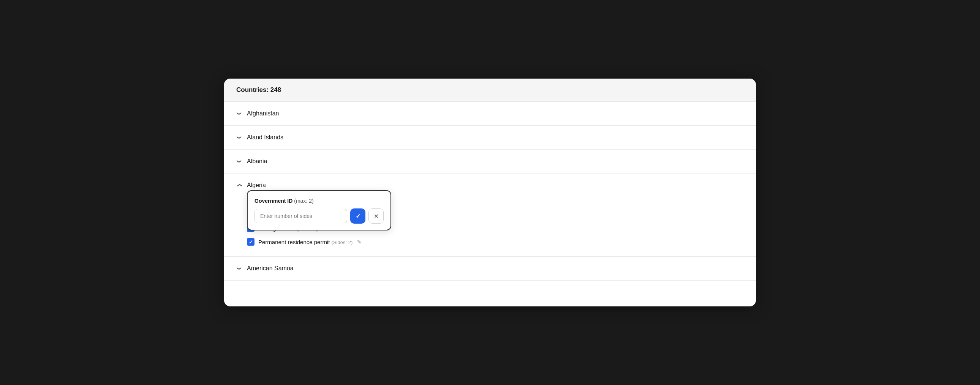 The width and height of the screenshot is (980, 385). What do you see at coordinates (239, 269) in the screenshot?
I see `chevron-down-icon-american-samoa: ❯` at bounding box center [239, 269].